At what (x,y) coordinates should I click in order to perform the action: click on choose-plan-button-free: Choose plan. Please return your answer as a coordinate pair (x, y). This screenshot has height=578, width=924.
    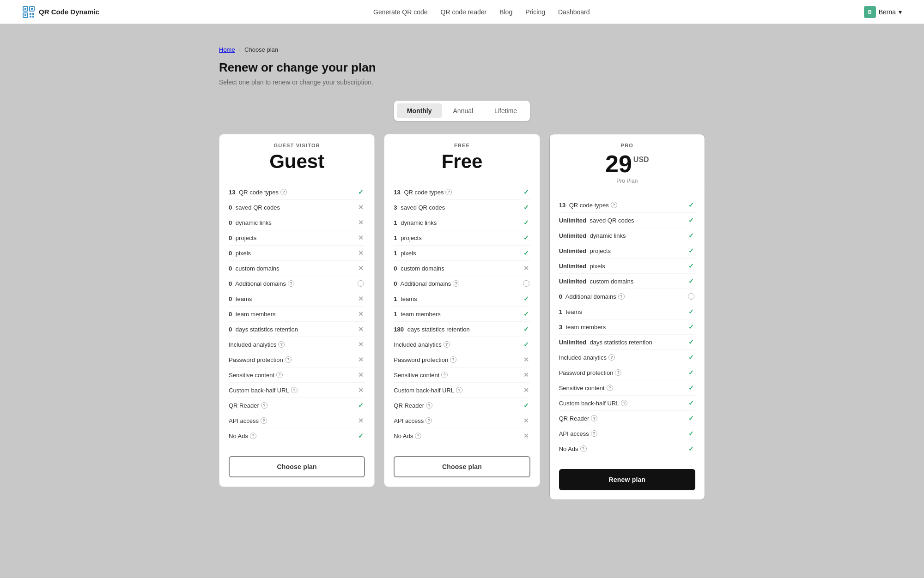
    Looking at the image, I should click on (462, 467).